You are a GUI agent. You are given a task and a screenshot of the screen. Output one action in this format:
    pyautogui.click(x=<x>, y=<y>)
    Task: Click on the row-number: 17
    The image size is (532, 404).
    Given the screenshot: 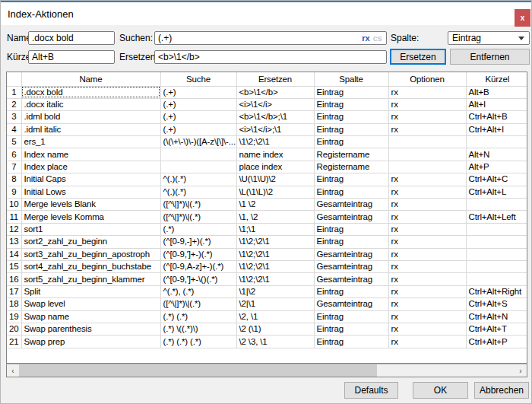 What is the action you would take?
    pyautogui.click(x=14, y=291)
    